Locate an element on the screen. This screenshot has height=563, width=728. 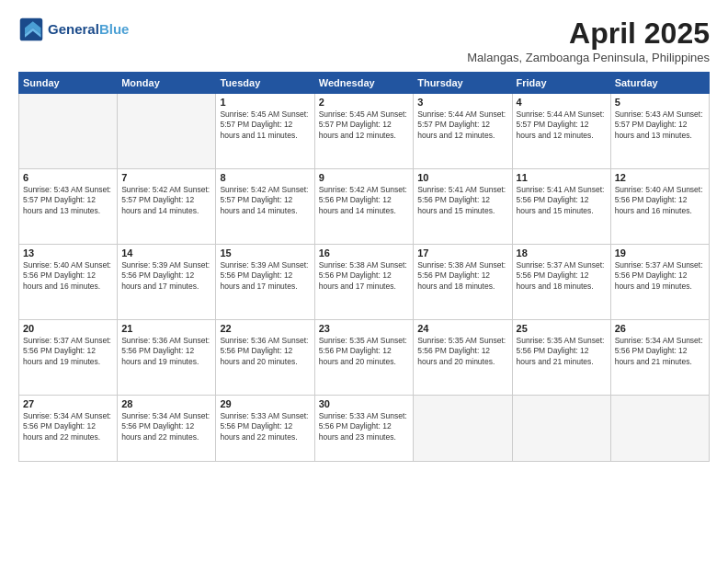
table-row: 12Sunrise: 5:40 AM Sunset: 5:56 PM Dayli… is located at coordinates (660, 207).